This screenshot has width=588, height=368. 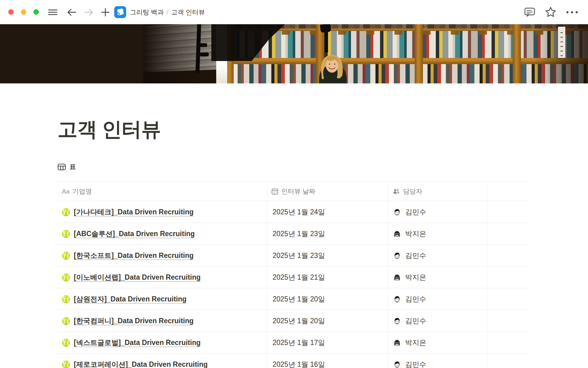 I want to click on page-link: [제로코퍼레이션]_Data Driven Recruiting, so click(x=141, y=364).